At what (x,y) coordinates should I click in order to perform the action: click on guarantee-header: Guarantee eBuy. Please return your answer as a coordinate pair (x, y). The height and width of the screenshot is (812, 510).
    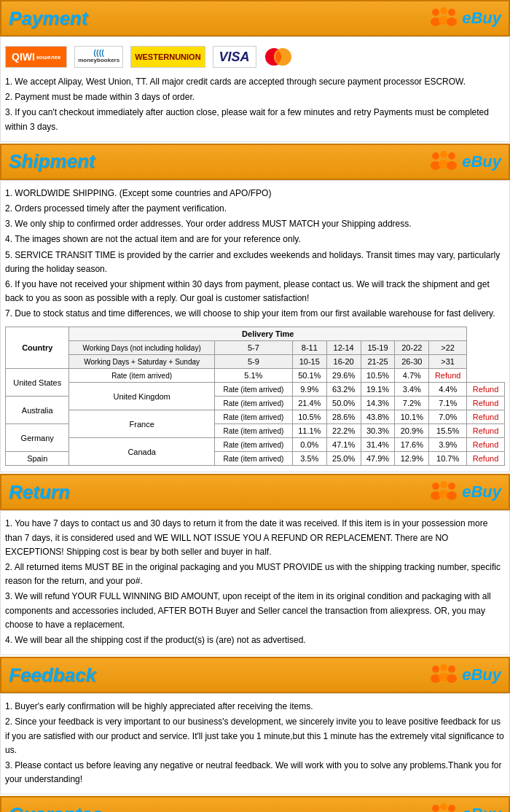
    Looking at the image, I should click on (255, 804).